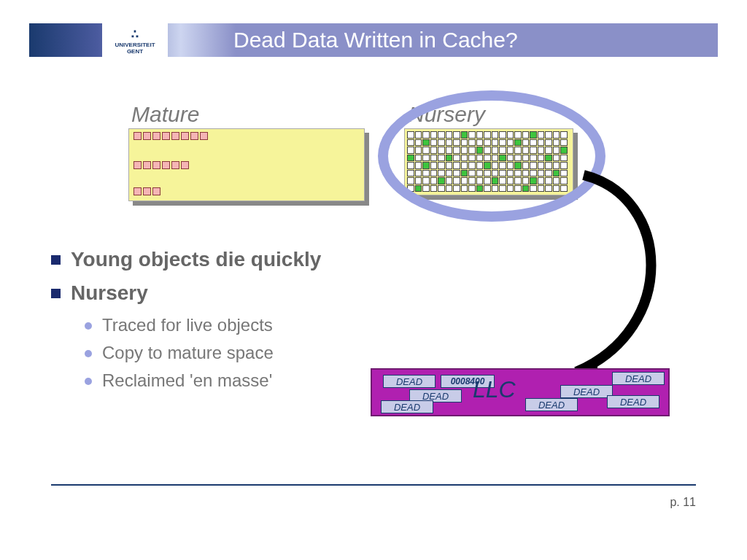 This screenshot has height=560, width=747. I want to click on footer-line, so click(374, 485).